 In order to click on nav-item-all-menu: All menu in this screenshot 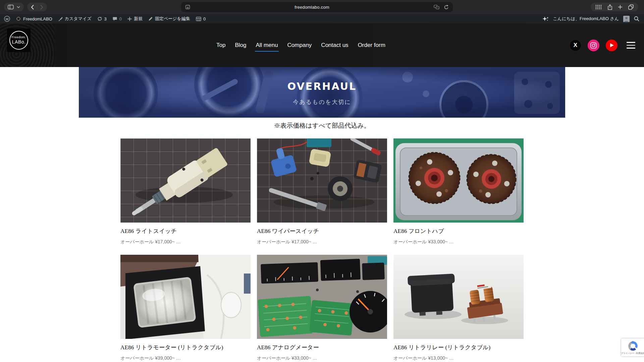, I will do `click(267, 45)`.